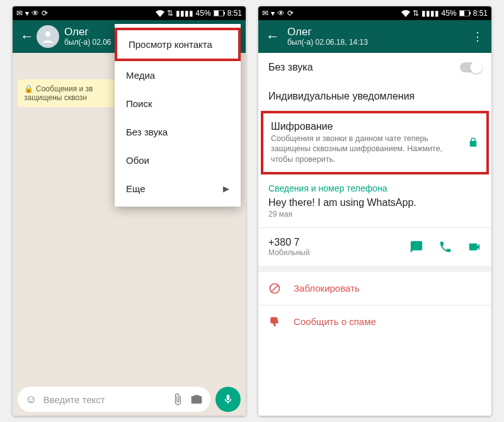  I want to click on report-button: Сообщить о спаме, so click(375, 322).